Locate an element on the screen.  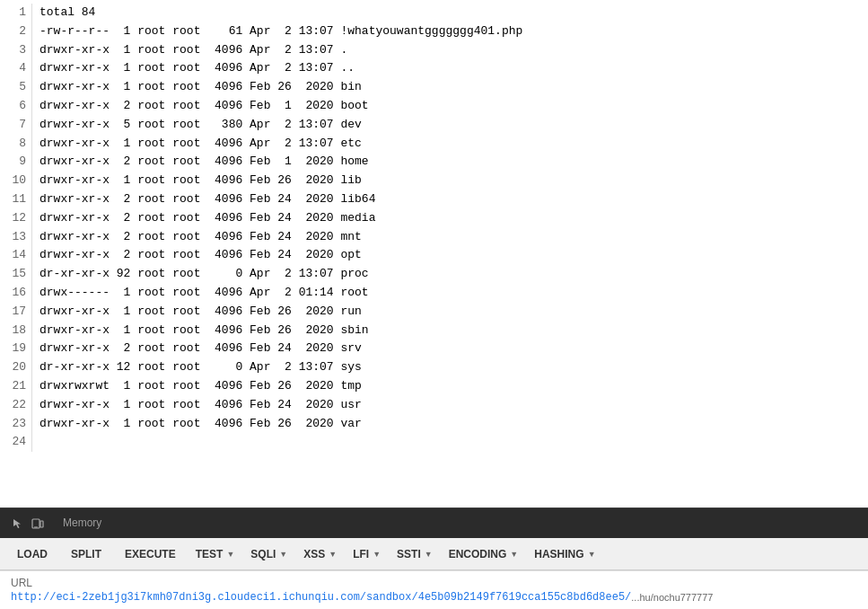
terminal-line: 18drwxr-xr-x 1 root root 4096 Feb 26 202… is located at coordinates (434, 331).